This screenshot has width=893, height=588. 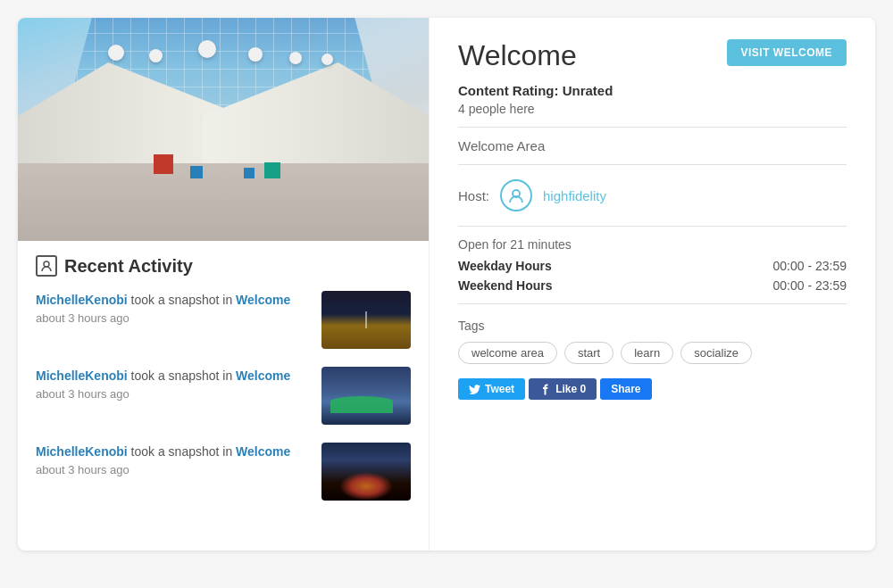 What do you see at coordinates (809, 286) in the screenshot?
I see `weekend-hours: 00:00 - 23:59` at bounding box center [809, 286].